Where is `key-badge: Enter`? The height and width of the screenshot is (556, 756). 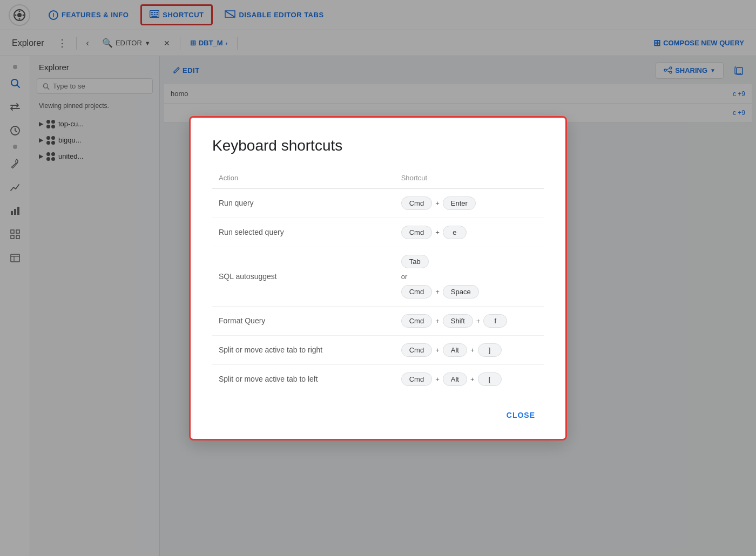 key-badge: Enter is located at coordinates (459, 203).